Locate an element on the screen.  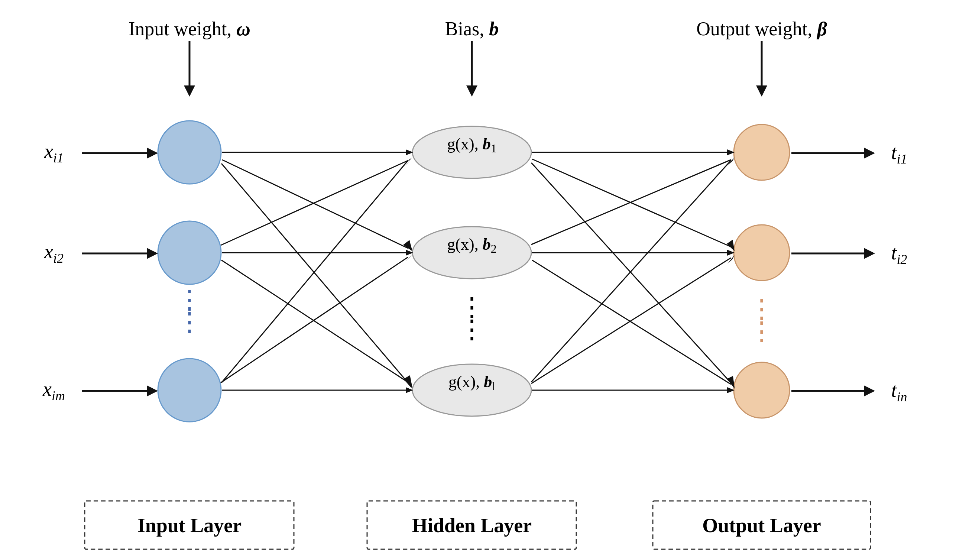
output-weight-label: Output weight, β is located at coordinates (762, 29).